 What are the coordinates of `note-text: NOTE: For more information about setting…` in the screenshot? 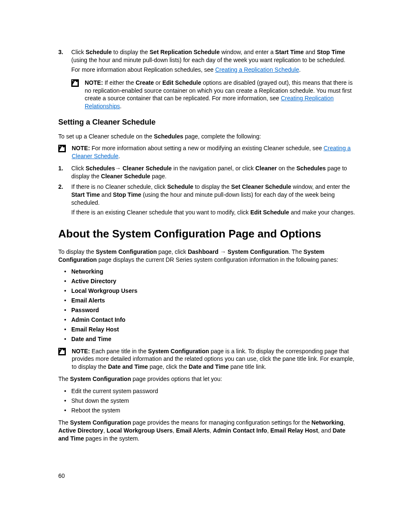 It's located at (213, 152).